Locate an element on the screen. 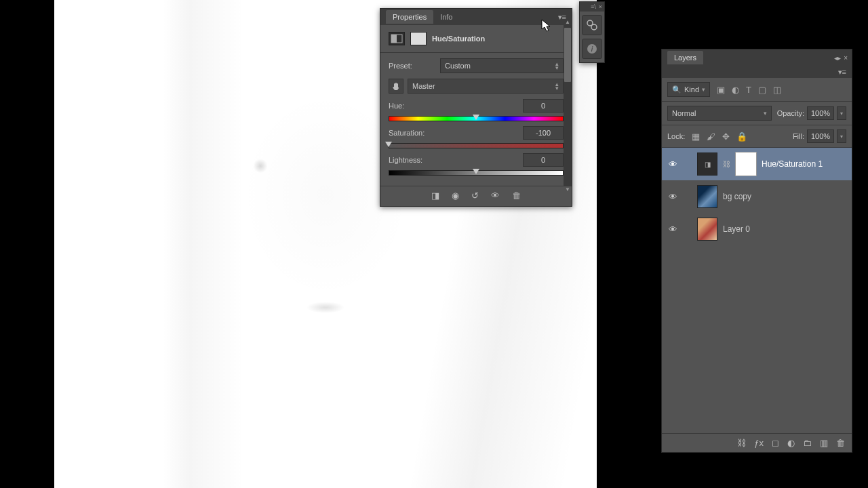  layer-row-hue-saturation: 👁 ◨ ⛓ Hue/Saturation 1 is located at coordinates (757, 164).